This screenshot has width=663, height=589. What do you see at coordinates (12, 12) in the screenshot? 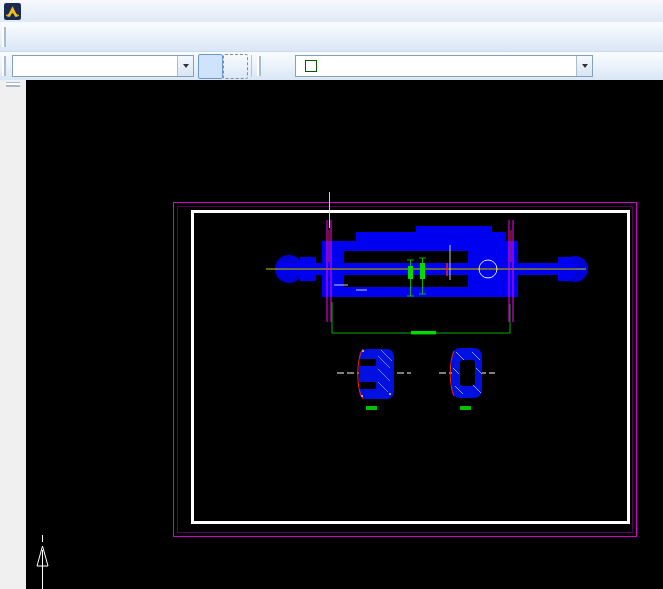
I see `autocad-logo-icon` at bounding box center [12, 12].